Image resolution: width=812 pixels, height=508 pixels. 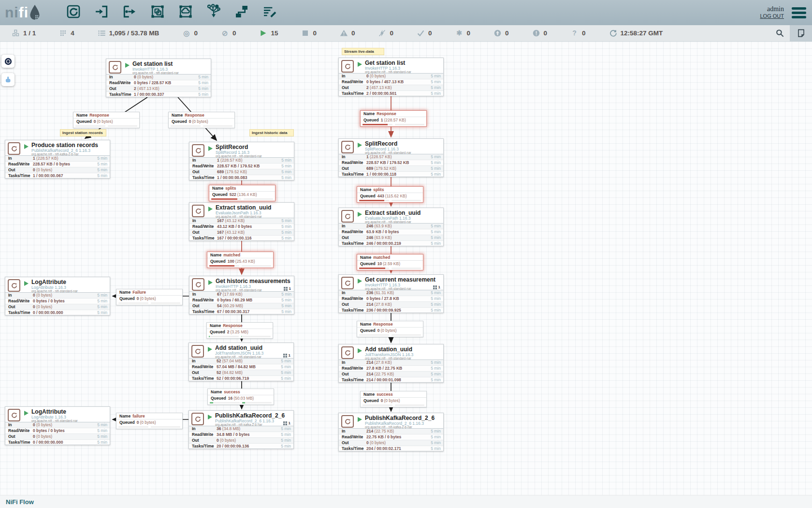 I want to click on processor-name: Get historic measurements, so click(x=253, y=281).